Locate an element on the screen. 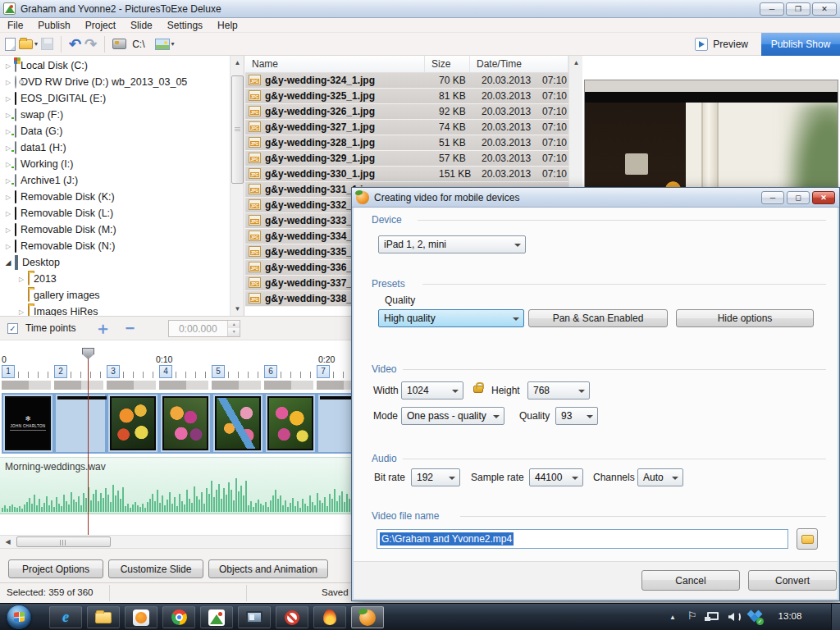 This screenshot has height=630, width=840. spinner-buttons: ▲▼ is located at coordinates (233, 328).